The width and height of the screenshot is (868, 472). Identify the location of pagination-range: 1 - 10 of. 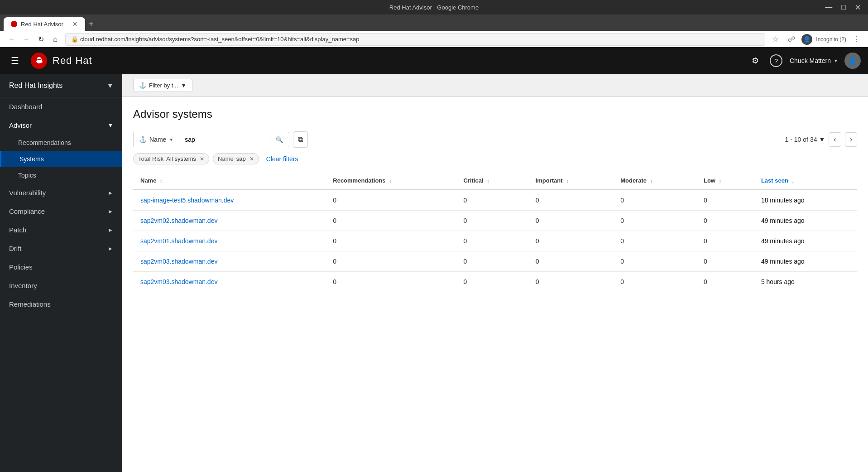
(797, 140).